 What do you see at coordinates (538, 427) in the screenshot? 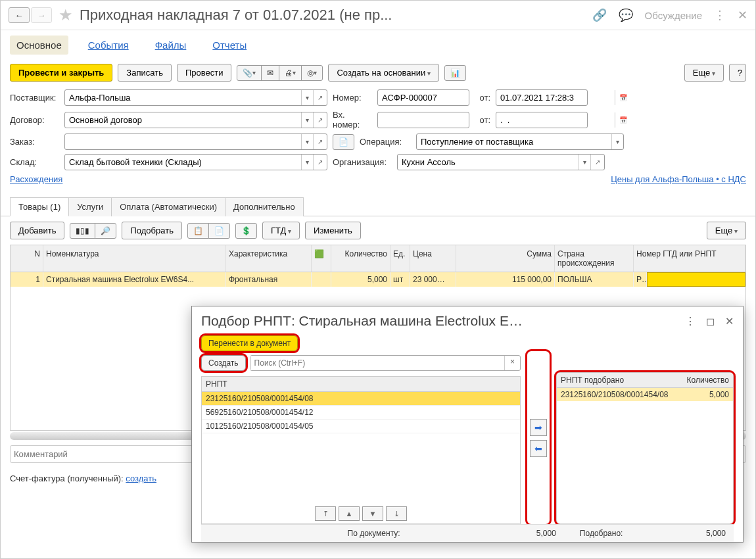
I see `move-right-icon: ➡` at bounding box center [538, 427].